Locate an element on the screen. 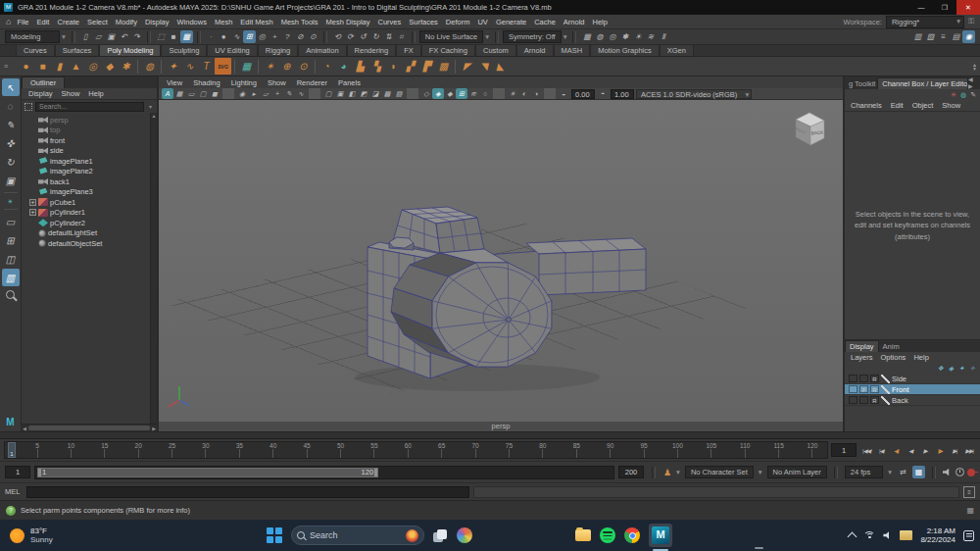  viewport-menu-item: Panels is located at coordinates (349, 82).